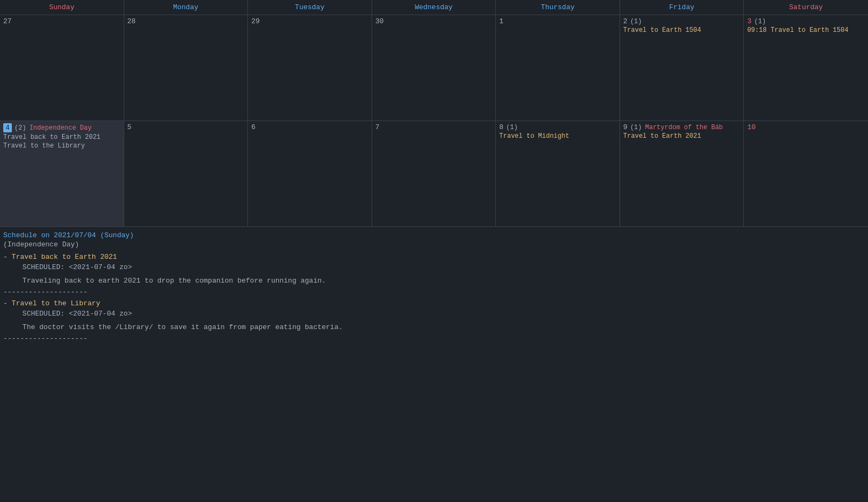 The image size is (868, 502). What do you see at coordinates (682, 68) in the screenshot?
I see `cell-2: 2 (1) Travel to Earth 1504` at bounding box center [682, 68].